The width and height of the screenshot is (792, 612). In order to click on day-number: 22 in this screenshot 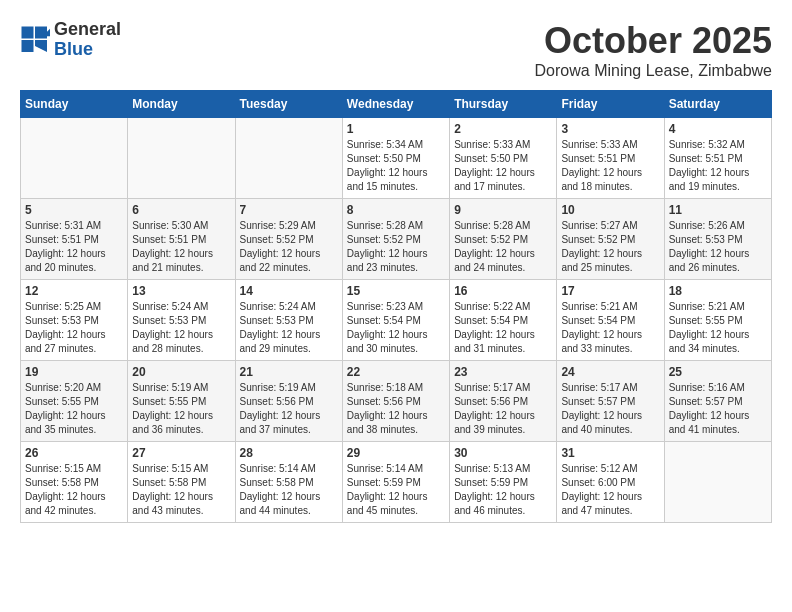, I will do `click(396, 372)`.